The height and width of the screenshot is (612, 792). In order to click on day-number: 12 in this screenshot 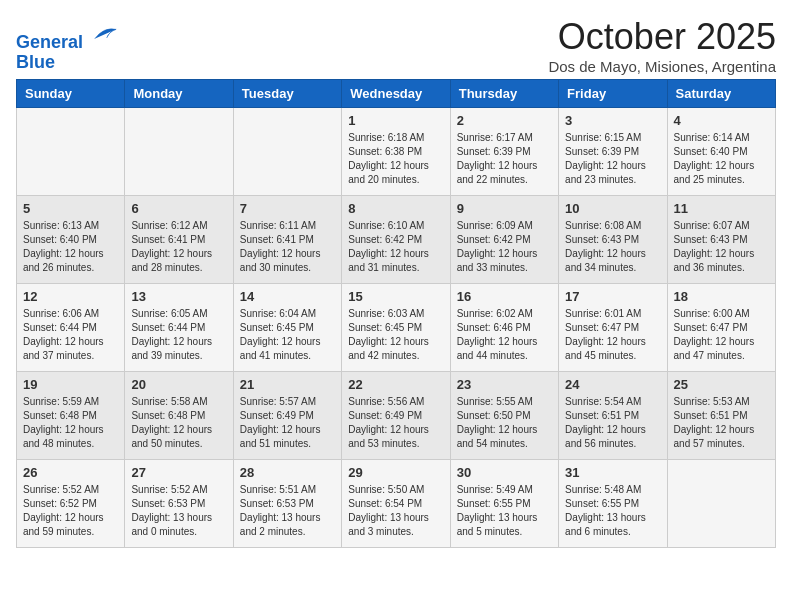, I will do `click(70, 296)`.